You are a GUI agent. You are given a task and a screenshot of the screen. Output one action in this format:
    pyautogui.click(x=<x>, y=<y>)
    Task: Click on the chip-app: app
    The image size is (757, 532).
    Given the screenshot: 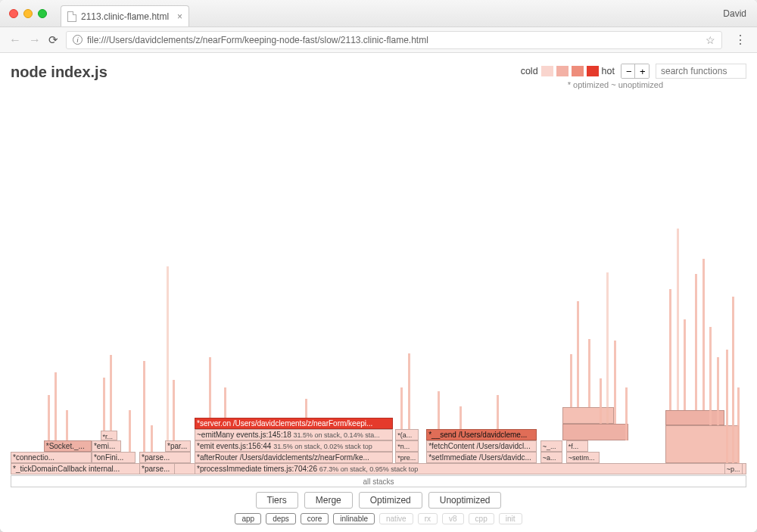 What is the action you would take?
    pyautogui.click(x=248, y=519)
    